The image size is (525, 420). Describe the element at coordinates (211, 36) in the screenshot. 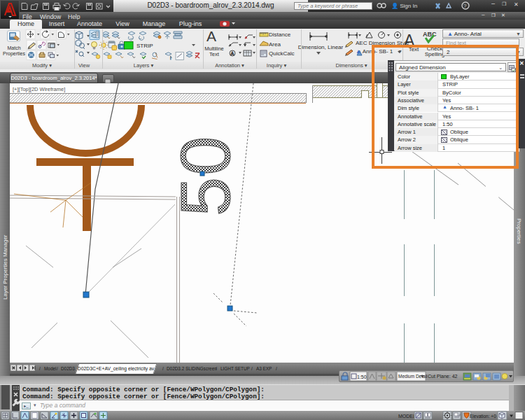

I see `svg-text: A` at that location.